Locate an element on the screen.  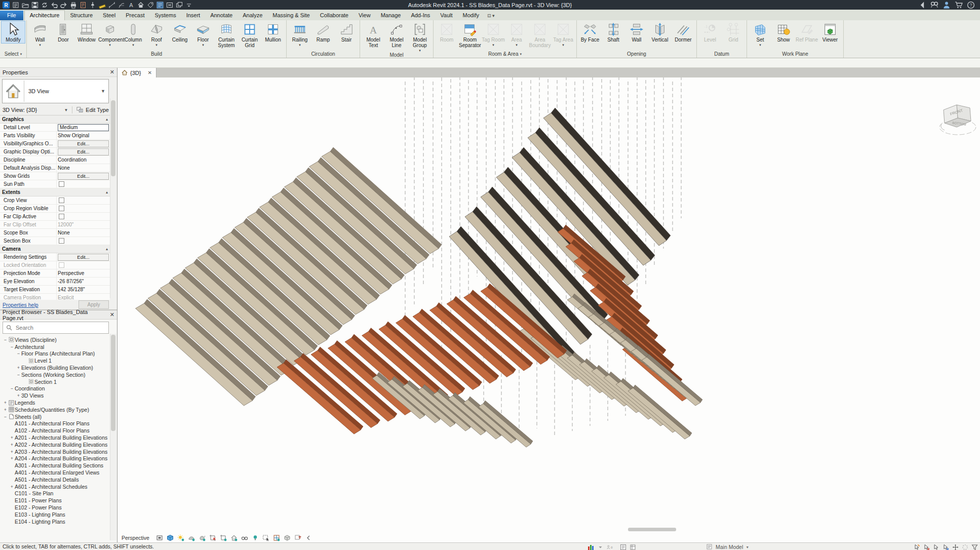
property-value-visibility-graphics-o: Edit... is located at coordinates (83, 144).